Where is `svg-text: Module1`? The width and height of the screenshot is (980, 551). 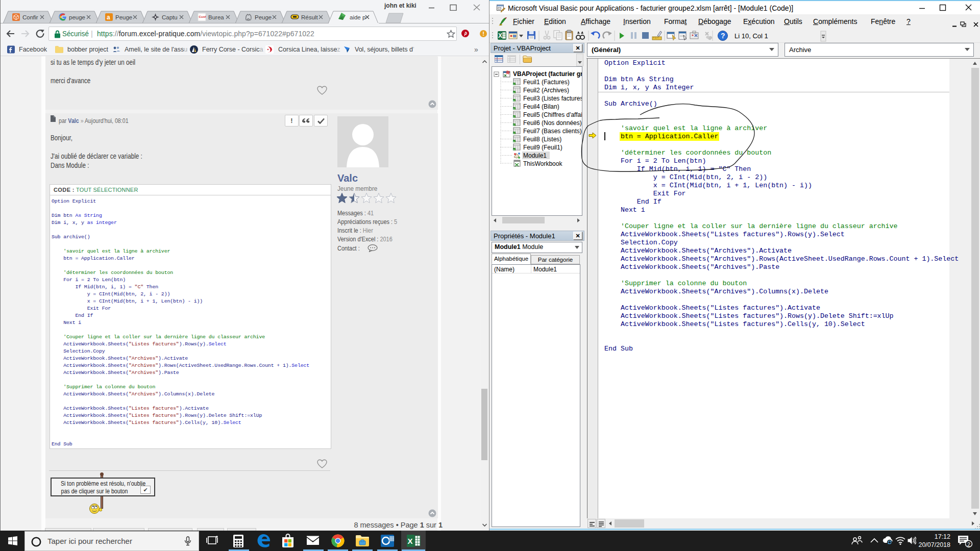
svg-text: Module1 is located at coordinates (535, 156).